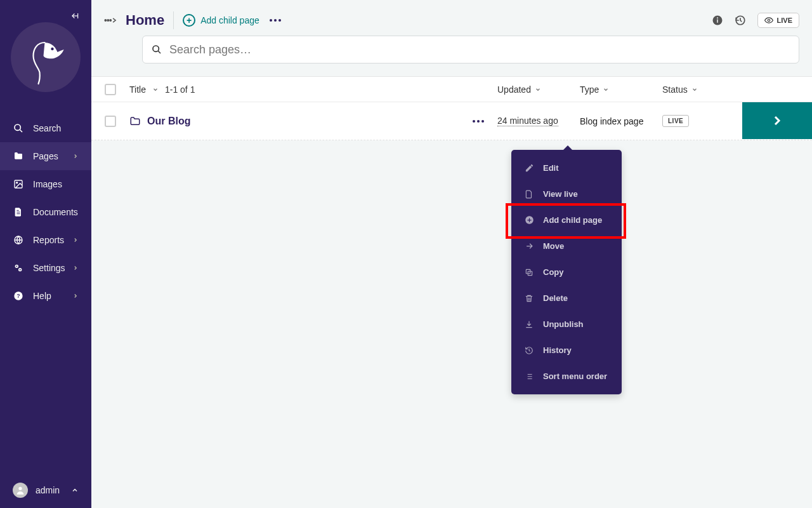  I want to click on sidebar-item-label: Search, so click(47, 128).